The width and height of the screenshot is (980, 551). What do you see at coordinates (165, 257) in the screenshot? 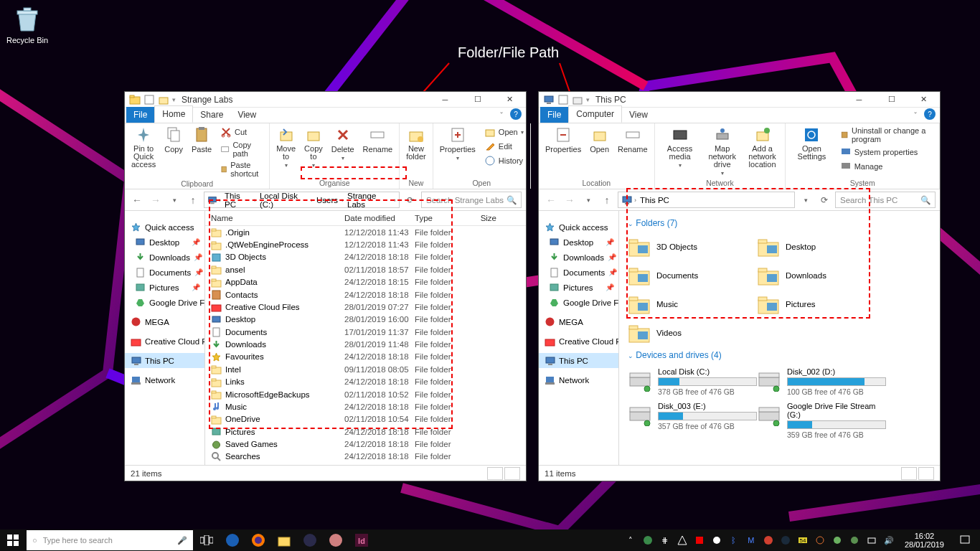
I see `nav-item-downloads: Downloads📌` at bounding box center [165, 257].